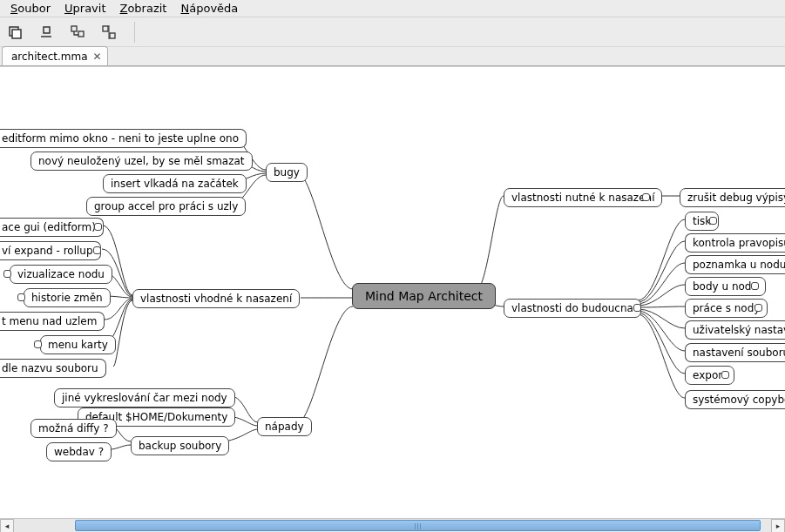 The width and height of the screenshot is (785, 532). I want to click on node-nutne: vlastnosti nutné k nasazení, so click(583, 198).